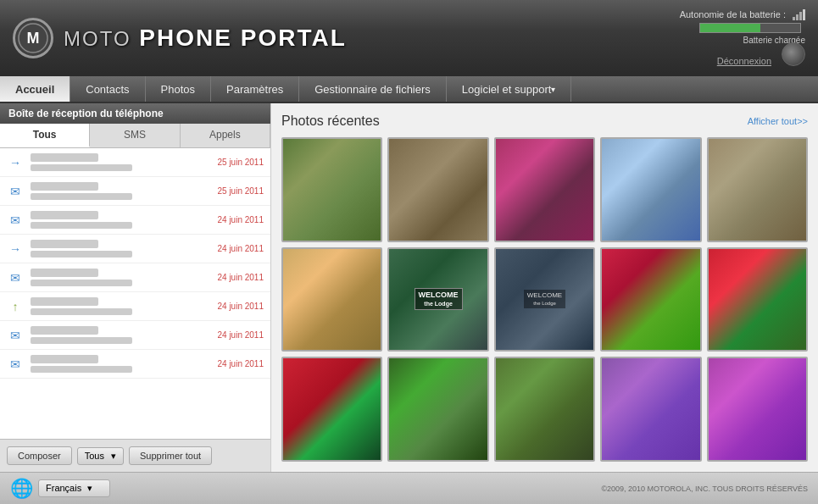  I want to click on tab-sms: SMS, so click(135, 136).